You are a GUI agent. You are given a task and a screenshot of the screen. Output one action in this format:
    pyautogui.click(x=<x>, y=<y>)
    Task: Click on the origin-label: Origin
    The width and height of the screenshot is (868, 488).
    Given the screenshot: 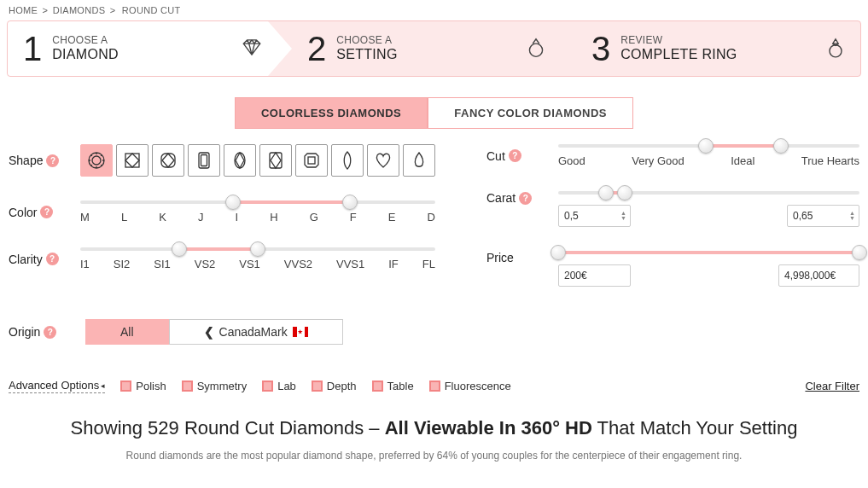 What is the action you would take?
    pyautogui.click(x=24, y=332)
    